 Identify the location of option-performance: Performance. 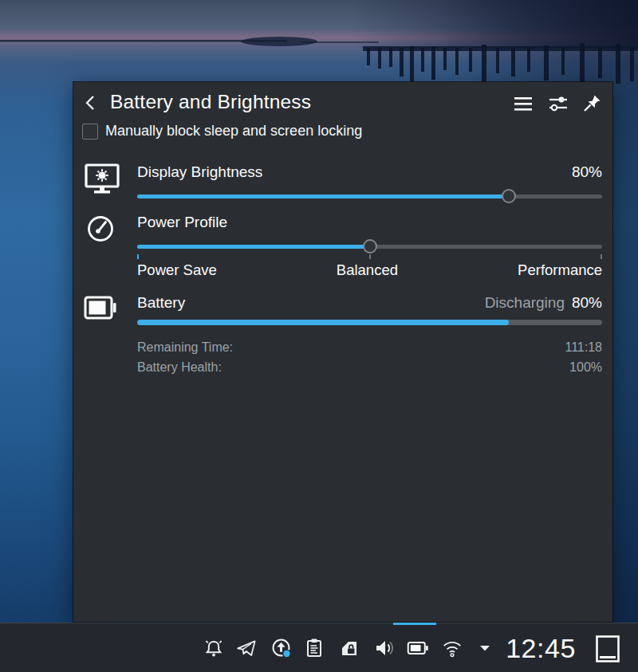
(560, 270).